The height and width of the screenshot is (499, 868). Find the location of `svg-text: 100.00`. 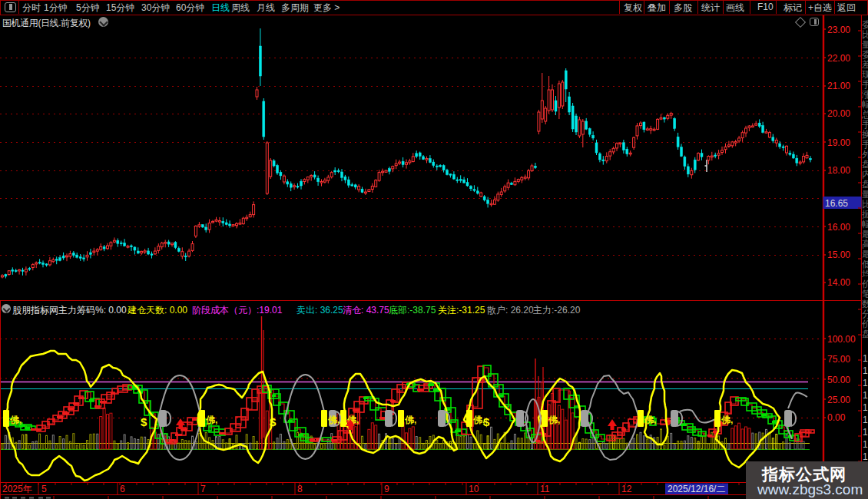

svg-text: 100.00 is located at coordinates (842, 339).